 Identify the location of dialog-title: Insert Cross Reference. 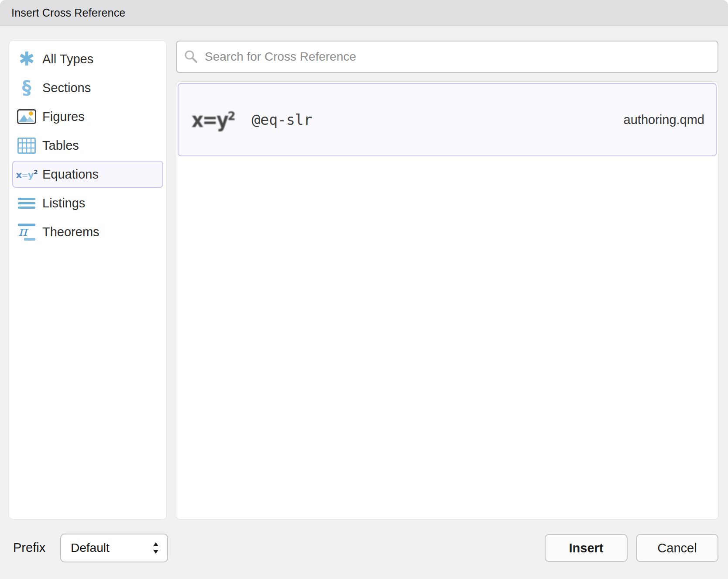
(68, 13).